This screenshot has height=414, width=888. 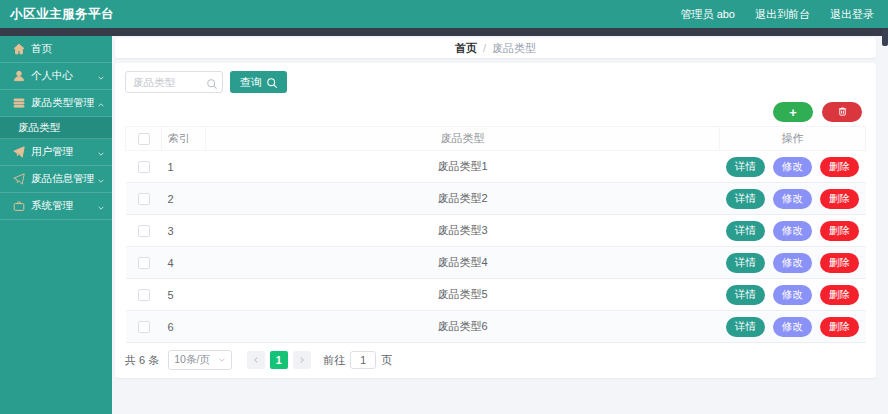 What do you see at coordinates (302, 360) in the screenshot?
I see `chevron-right-icon` at bounding box center [302, 360].